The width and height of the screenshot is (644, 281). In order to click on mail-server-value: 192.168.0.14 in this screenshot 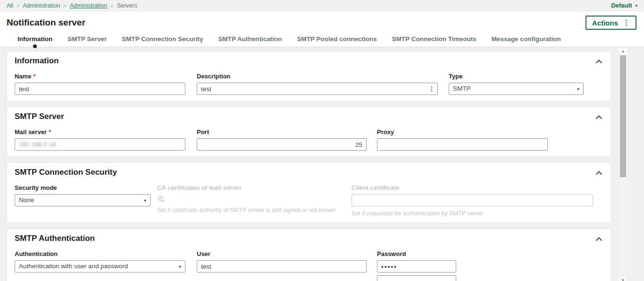, I will do `click(38, 145)`.